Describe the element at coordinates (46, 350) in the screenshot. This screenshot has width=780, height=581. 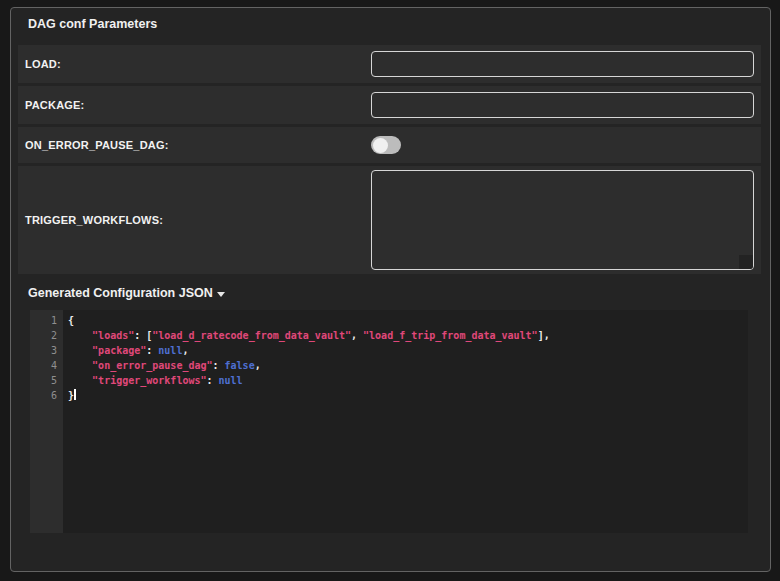
I see `line-number: 3` at that location.